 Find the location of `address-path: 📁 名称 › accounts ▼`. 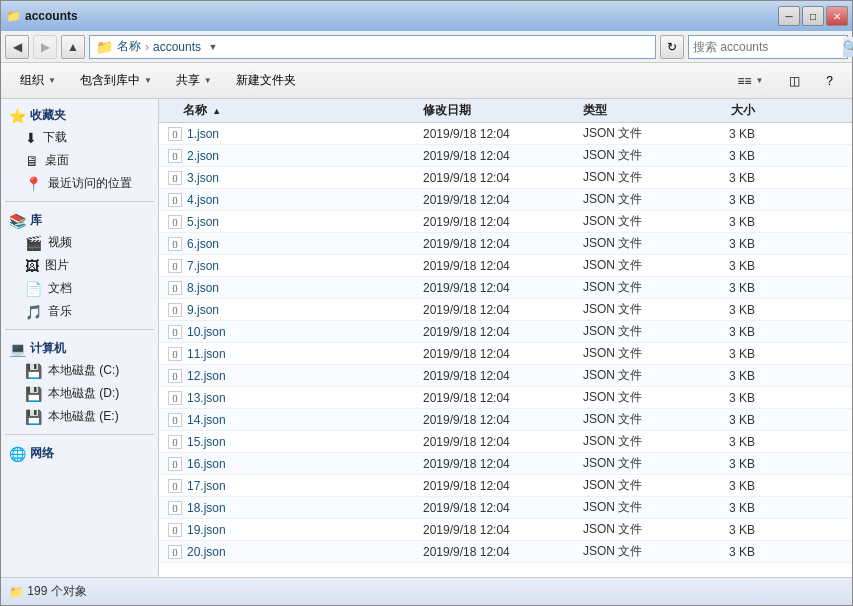

address-path: 📁 名称 › accounts ▼ is located at coordinates (372, 47).